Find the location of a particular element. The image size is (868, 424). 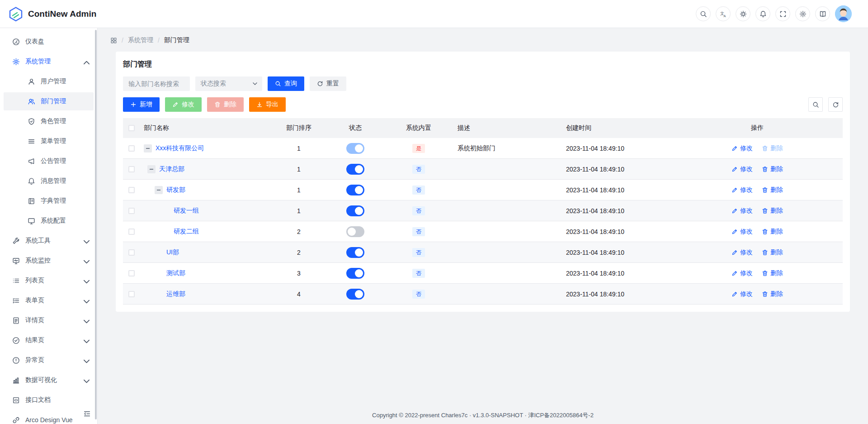

select-all-checkbox is located at coordinates (132, 128).